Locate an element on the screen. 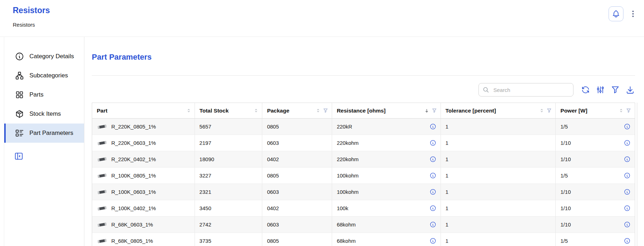 The width and height of the screenshot is (644, 246). adjustments-button is located at coordinates (600, 90).